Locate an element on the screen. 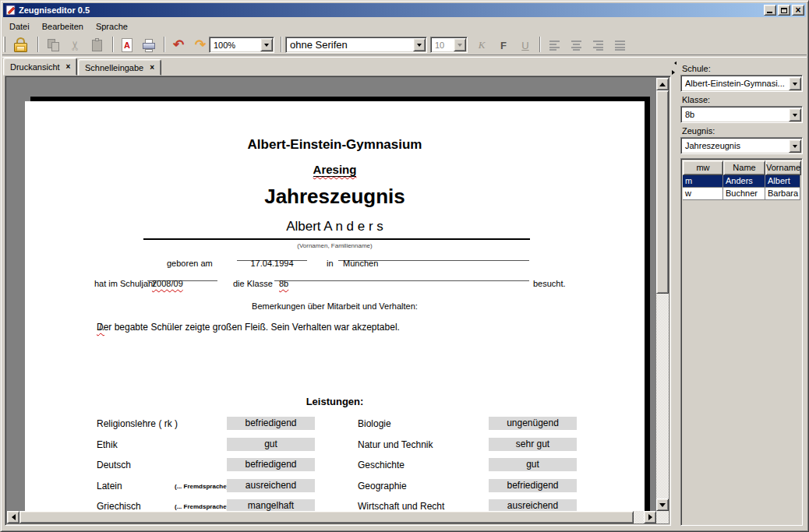 The image size is (809, 532). table-row: w Buchner Barbara is located at coordinates (742, 194).